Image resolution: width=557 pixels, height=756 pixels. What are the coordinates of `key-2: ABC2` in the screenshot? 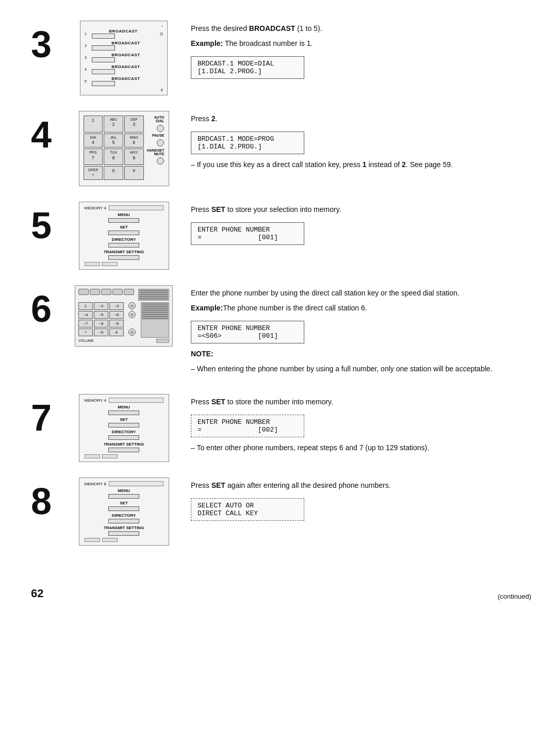 It's located at (113, 124).